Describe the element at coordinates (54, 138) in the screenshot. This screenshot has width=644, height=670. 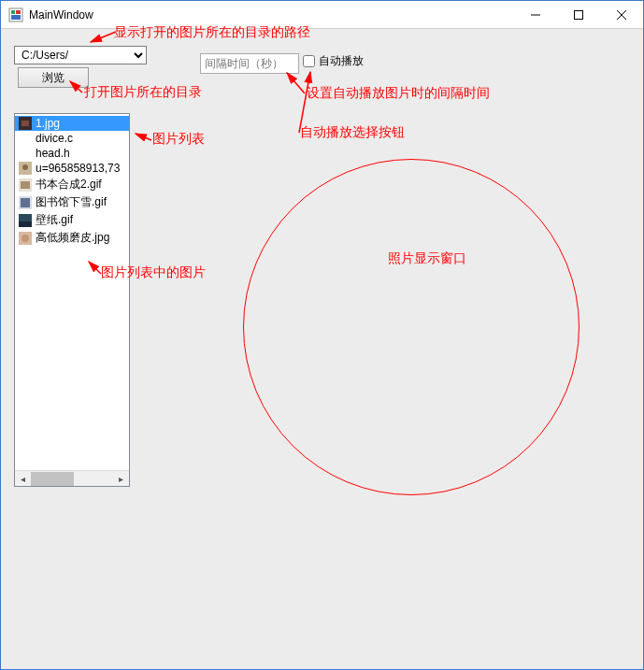
I see `list-item-label: divice.c` at that location.